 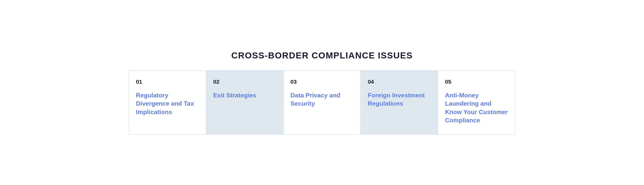 I want to click on card-title-5: Anti-Money Laundering and Know Your Cust…, so click(x=476, y=108).